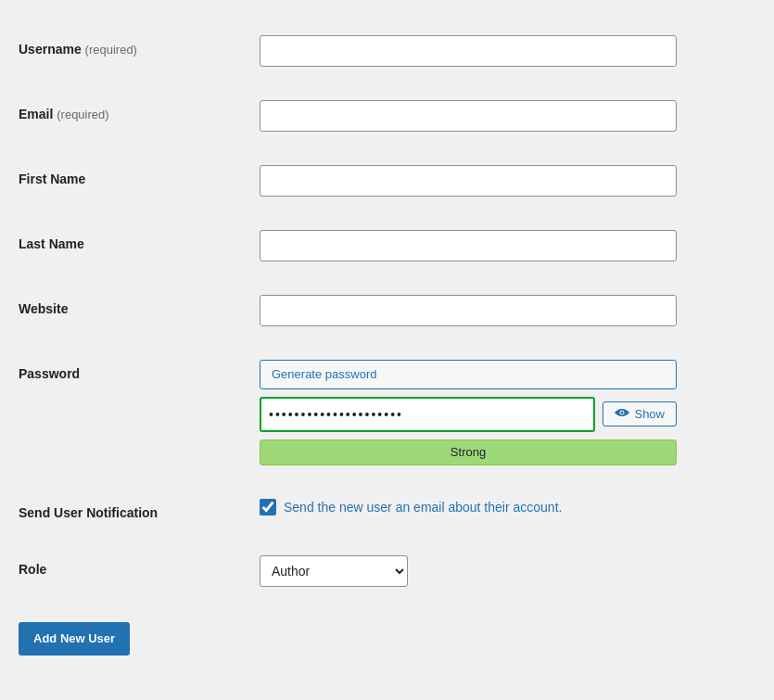  I want to click on role-label: Role, so click(139, 567).